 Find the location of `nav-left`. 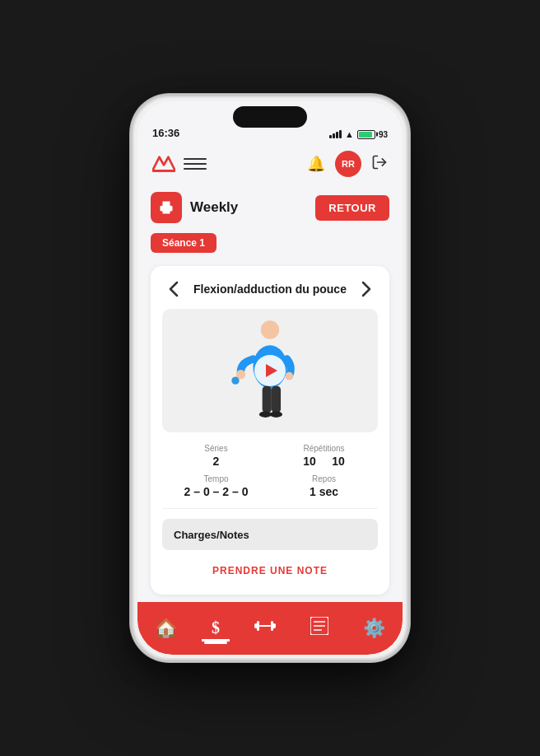

nav-left is located at coordinates (179, 164).